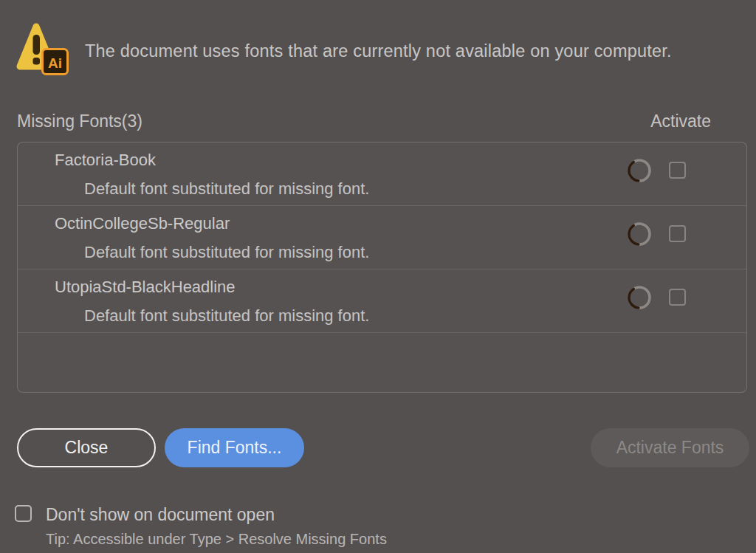  What do you see at coordinates (417, 51) in the screenshot?
I see `dialog-message: The document uses fonts that are current…` at bounding box center [417, 51].